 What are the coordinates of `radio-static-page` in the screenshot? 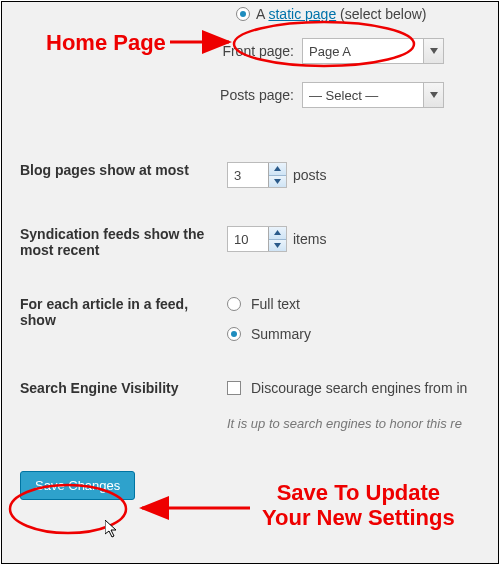 It's located at (243, 14).